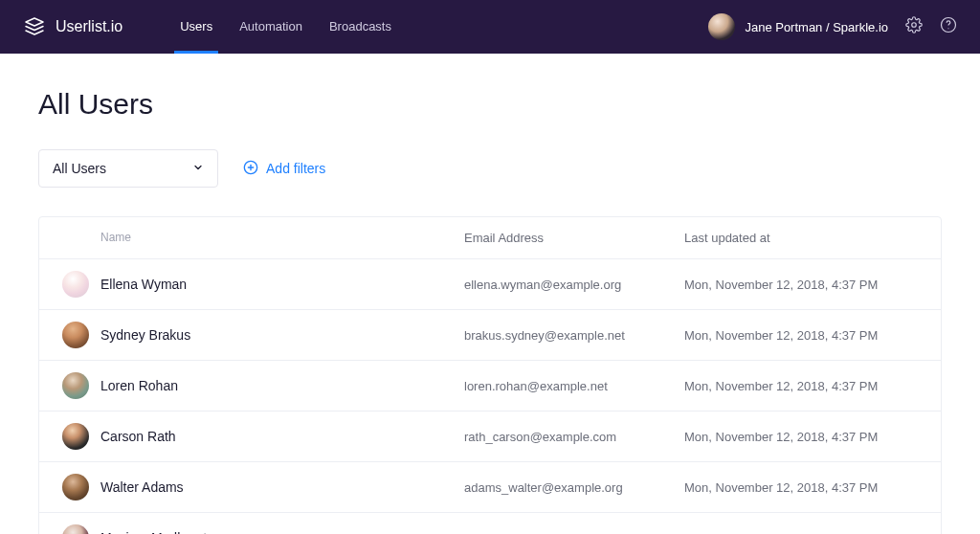 This screenshot has width=980, height=534. I want to click on table-row: Walter Adams adams_walter@example.org Mo…, so click(490, 488).